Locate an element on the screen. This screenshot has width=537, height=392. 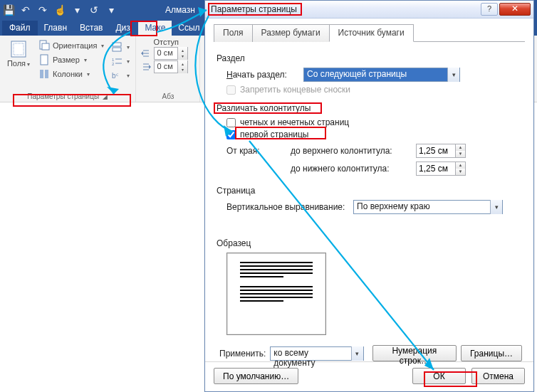
tab-layout: Маке is located at coordinates (155, 28).